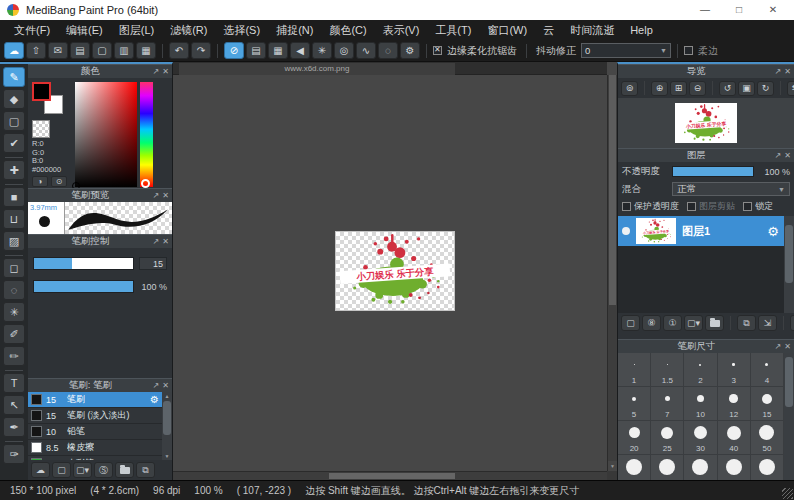 Image resolution: width=794 pixels, height=500 pixels. What do you see at coordinates (188, 30) in the screenshot?
I see `menu-item-3: 滤镜(R)` at bounding box center [188, 30].